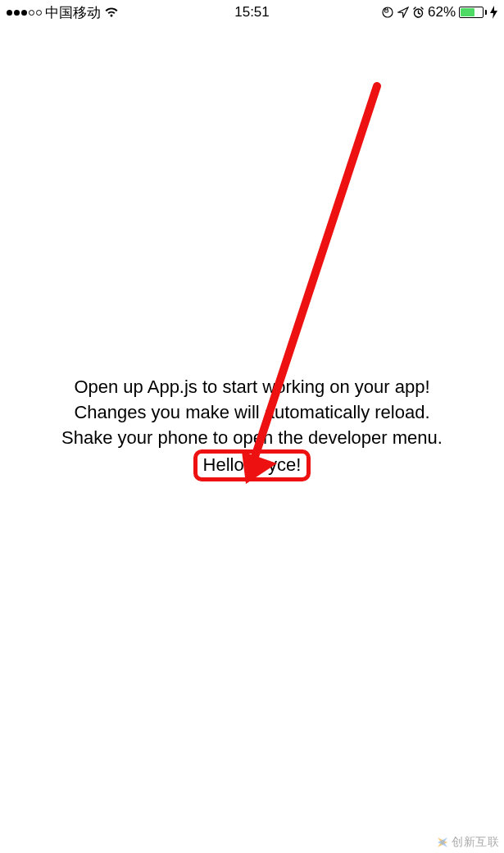 The height and width of the screenshot is (853, 504). Describe the element at coordinates (252, 466) in the screenshot. I see `hello-container: Hello Joyce!` at that location.